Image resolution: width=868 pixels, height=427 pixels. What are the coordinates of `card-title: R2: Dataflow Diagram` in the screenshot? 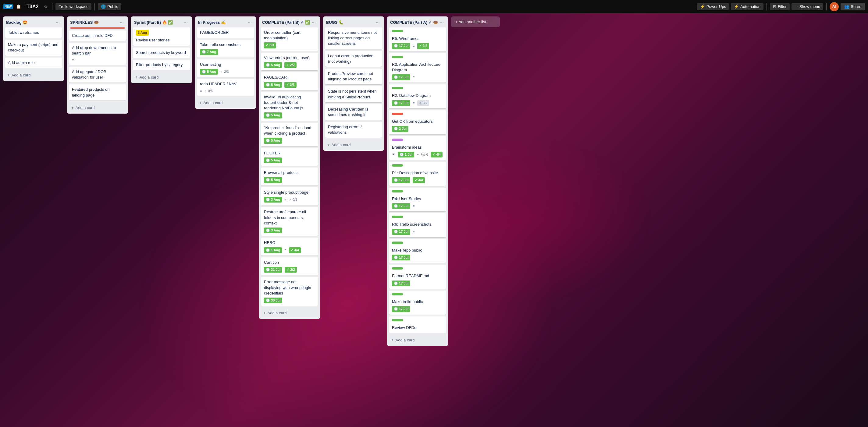 It's located at (417, 96).